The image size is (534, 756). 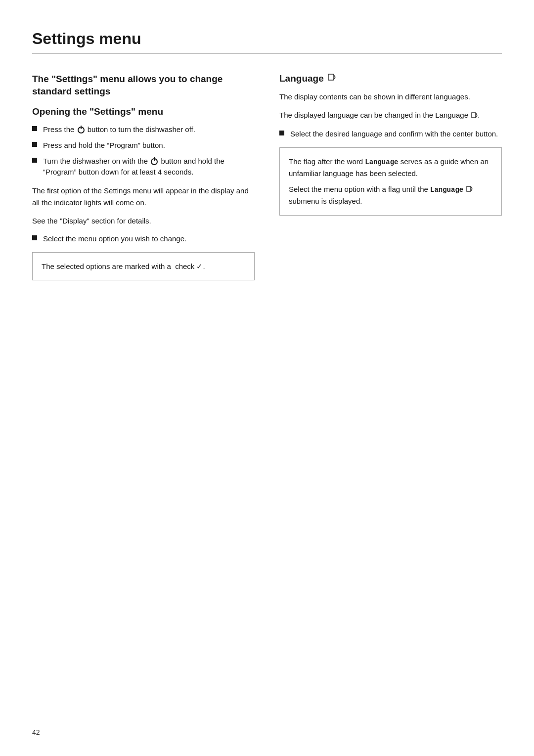 I want to click on list-item: Press the button to turn the dishwasher …, so click(x=143, y=130).